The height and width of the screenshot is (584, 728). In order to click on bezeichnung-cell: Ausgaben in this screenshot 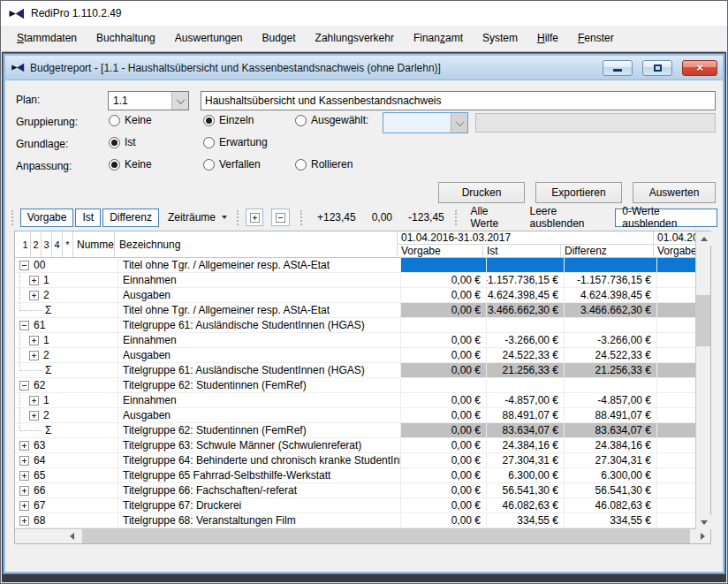, I will do `click(260, 295)`.